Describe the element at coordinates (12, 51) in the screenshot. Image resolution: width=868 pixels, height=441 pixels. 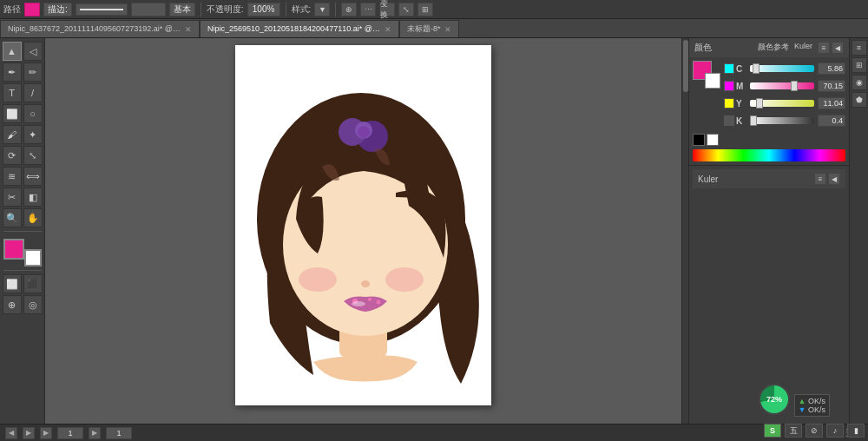
I see `select-tool: ▲` at that location.